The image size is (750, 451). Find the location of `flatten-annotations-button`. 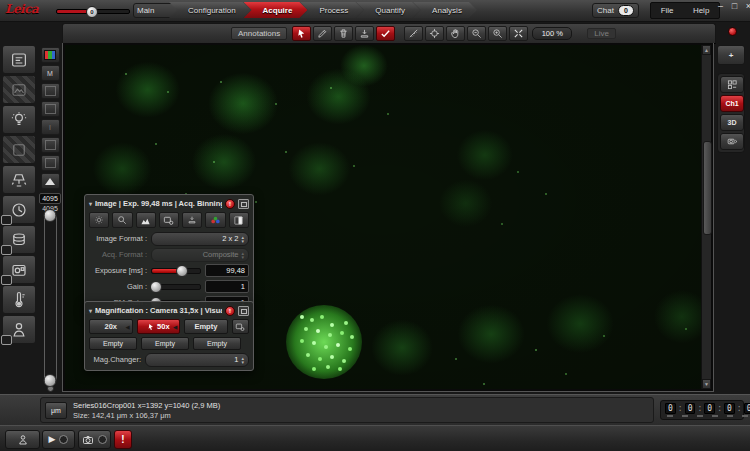

flatten-annotations-button is located at coordinates (364, 34).